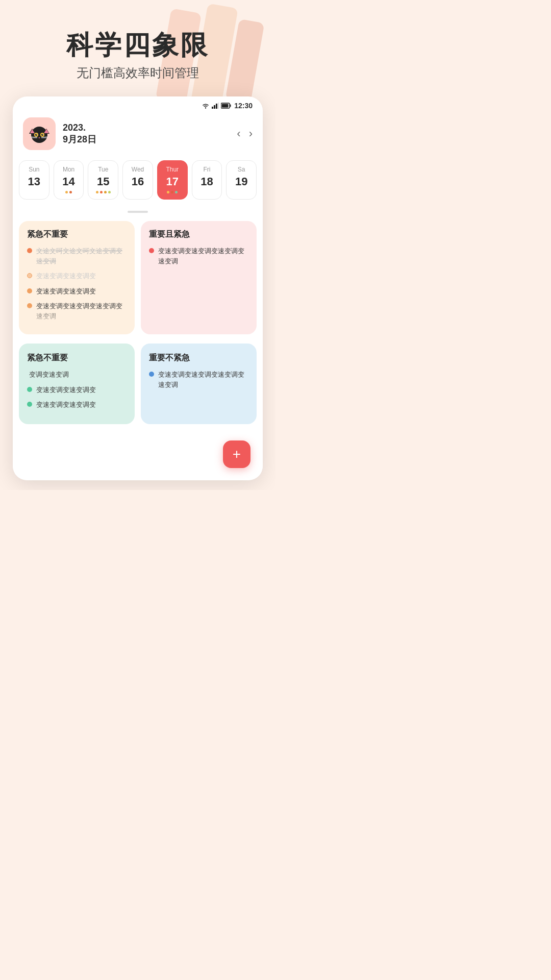  I want to click on quadrant-not-urgent-not-important: 紧急不重要 变调变速变调 变速变调变速变调变 变速变调变速变调变, so click(77, 384).